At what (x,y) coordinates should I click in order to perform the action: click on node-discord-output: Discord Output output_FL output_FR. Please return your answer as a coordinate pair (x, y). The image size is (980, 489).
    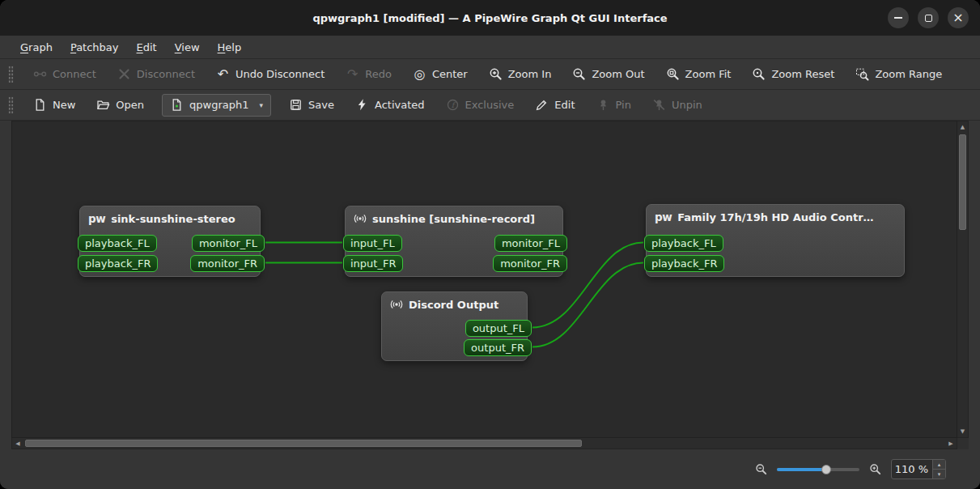
    Looking at the image, I should click on (455, 326).